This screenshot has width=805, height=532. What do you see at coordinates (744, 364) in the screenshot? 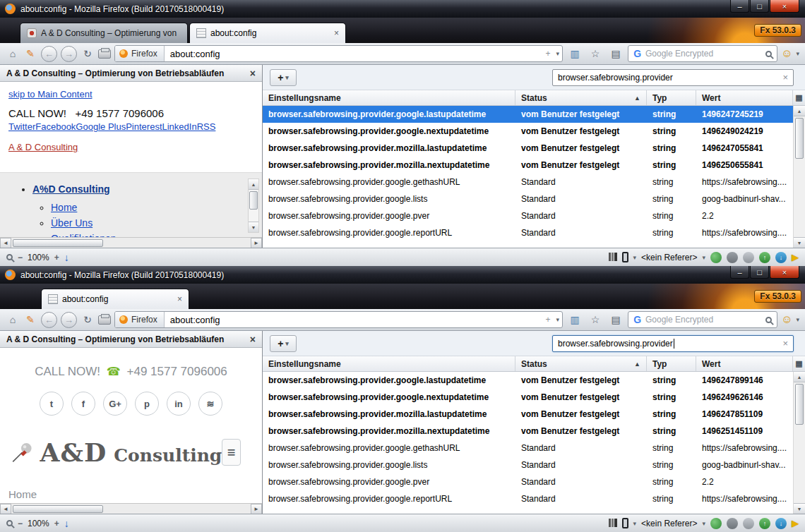
I see `column-header-value: Wert` at bounding box center [744, 364].